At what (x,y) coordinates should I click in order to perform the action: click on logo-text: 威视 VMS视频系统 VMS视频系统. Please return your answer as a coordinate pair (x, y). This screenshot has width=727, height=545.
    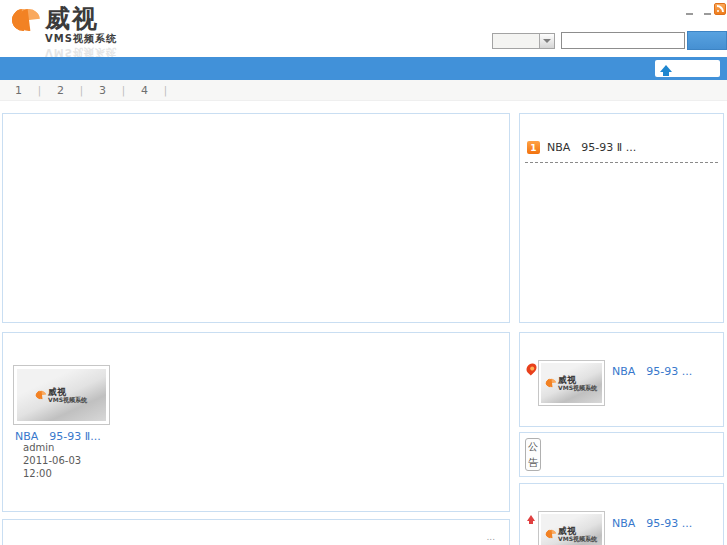
    Looking at the image, I should click on (81, 32).